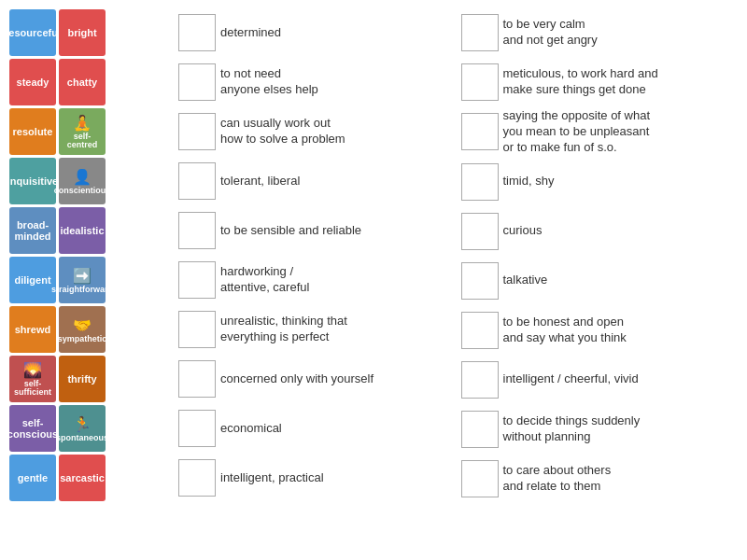  Describe the element at coordinates (317, 428) in the screenshot. I see `middle-row-8: economical` at that location.